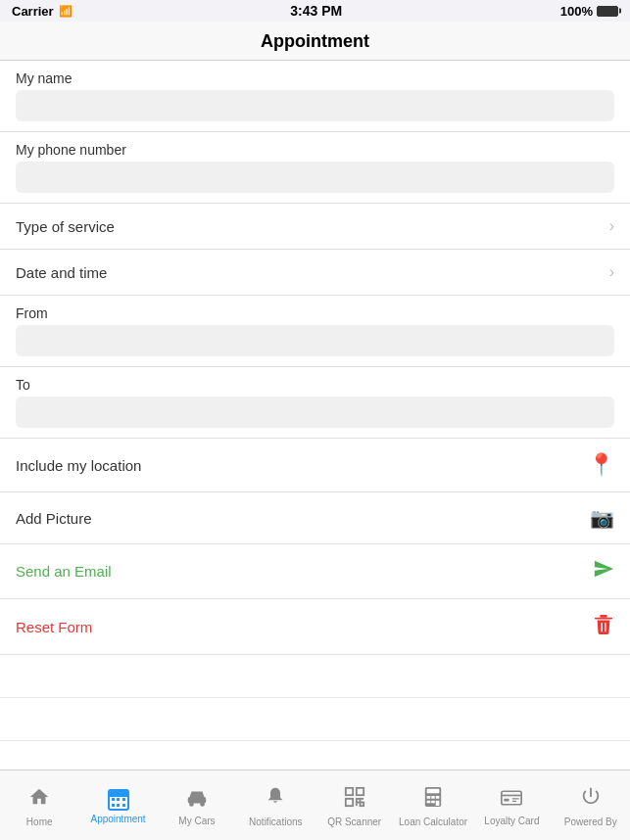 This screenshot has width=630, height=840. What do you see at coordinates (511, 804) in the screenshot?
I see `tab-loyalty-card: Loyalty Card` at bounding box center [511, 804].